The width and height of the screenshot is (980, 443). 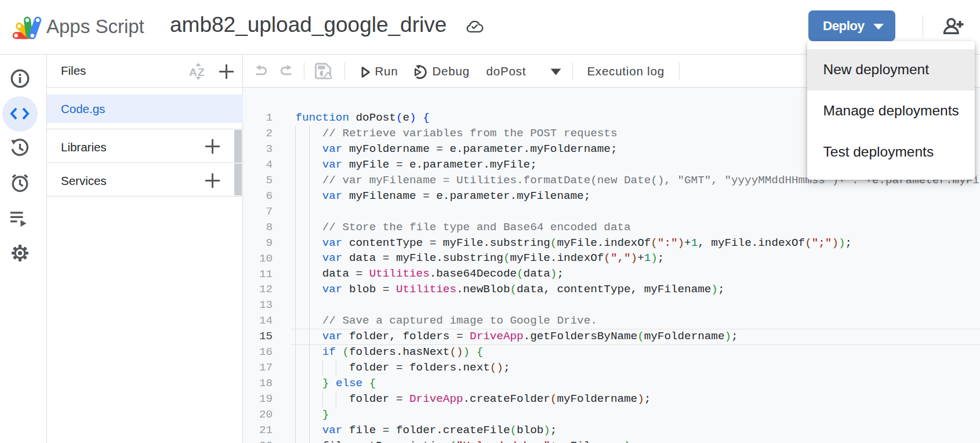 What do you see at coordinates (201, 72) in the screenshot?
I see `svg-text: Z` at bounding box center [201, 72].